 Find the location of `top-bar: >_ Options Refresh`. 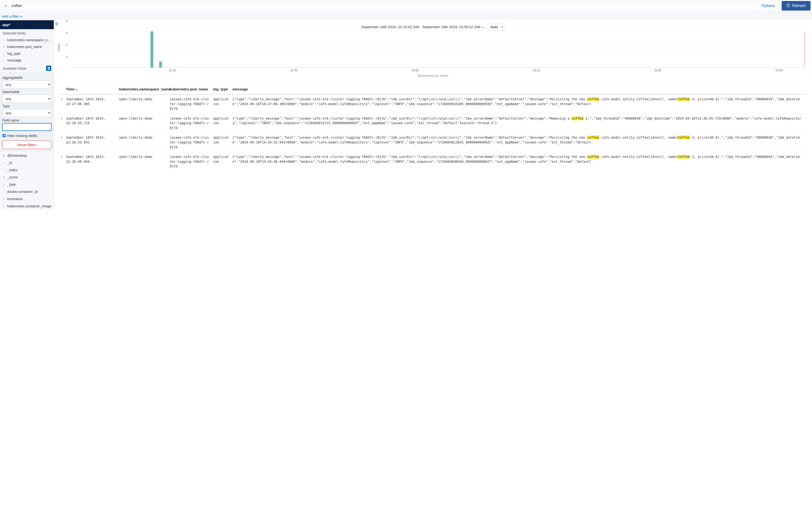

top-bar: >_ Options Refresh is located at coordinates (406, 6).